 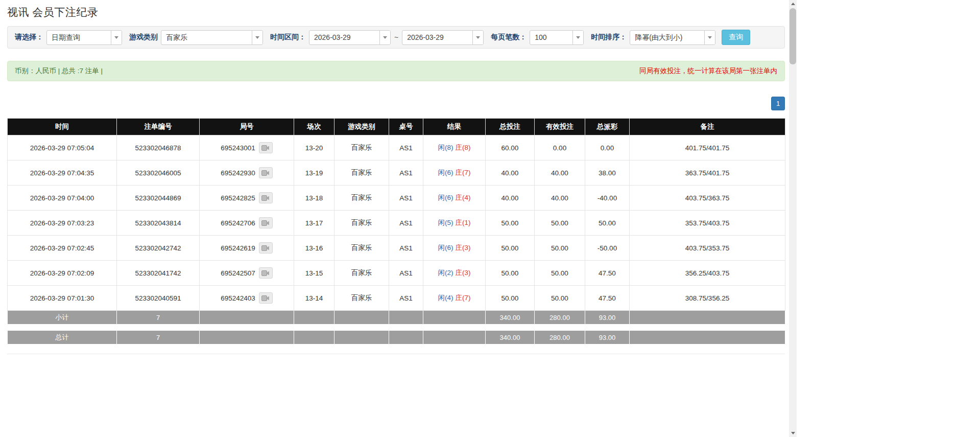 What do you see at coordinates (396, 71) in the screenshot?
I see `summary-bar: 币别：人民币 | 总共 :7 注单 | 同局有效投注，统一计算在该局第一张注单内` at bounding box center [396, 71].